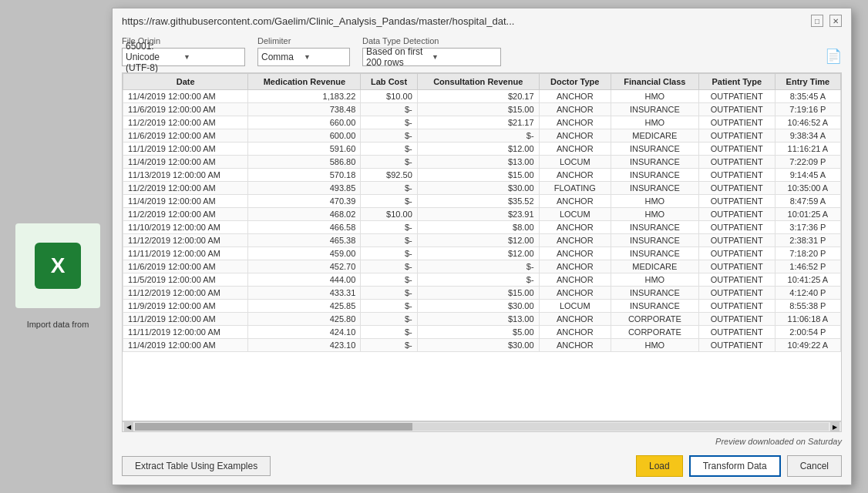  I want to click on file-origin-group: File Origin 65001: Unicode (UTF-8) ▼, so click(183, 51).